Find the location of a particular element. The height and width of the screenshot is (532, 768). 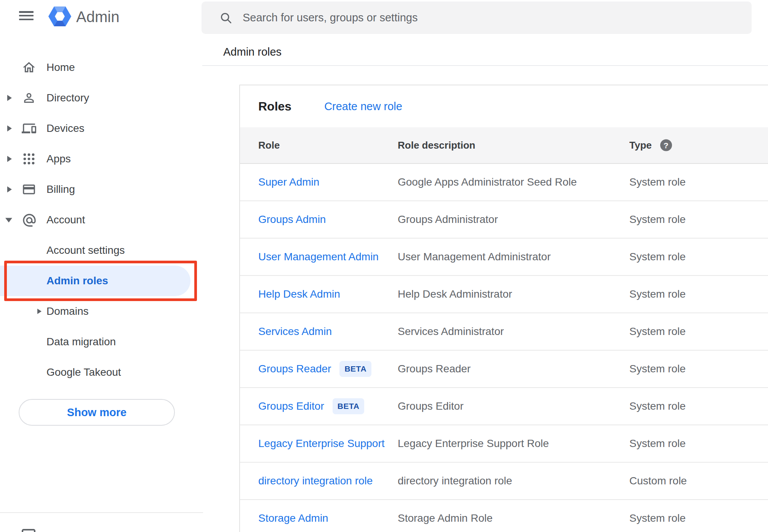

role-link: Services Admin is located at coordinates (295, 332).